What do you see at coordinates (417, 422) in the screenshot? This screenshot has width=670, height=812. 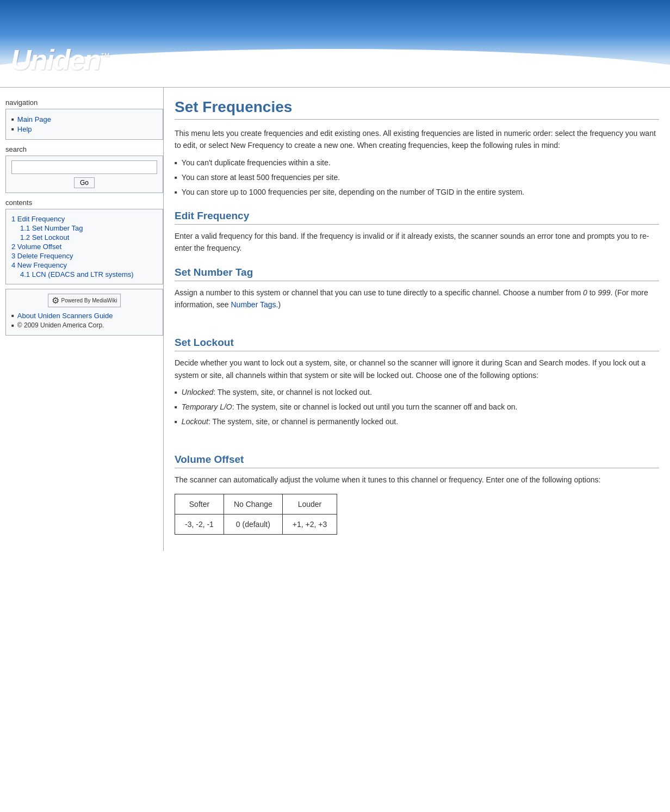 I see `lockout-item-lockout: Lockout: The system, site, or channel is…` at bounding box center [417, 422].